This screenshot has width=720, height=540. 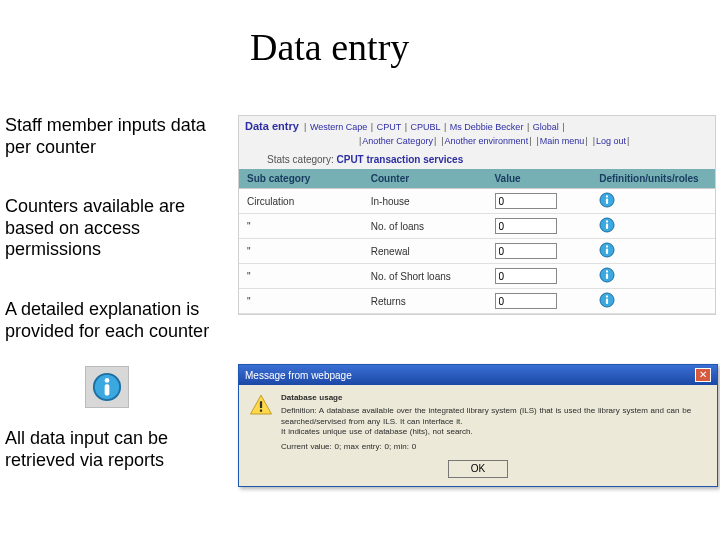 I want to click on dialog-text: Database usage Definition: A database av…, so click(x=494, y=422).